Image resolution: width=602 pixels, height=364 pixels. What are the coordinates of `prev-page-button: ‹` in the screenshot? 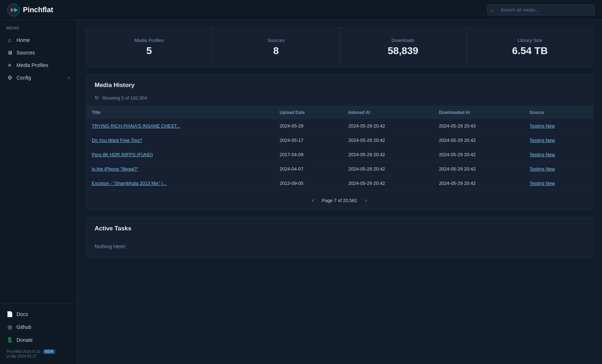 It's located at (313, 200).